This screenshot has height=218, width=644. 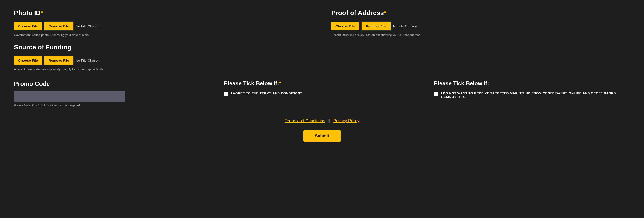 What do you see at coordinates (322, 94) in the screenshot?
I see `bottom-section: Promo Code Please Note: Our 30BACK Offer…` at bounding box center [322, 94].